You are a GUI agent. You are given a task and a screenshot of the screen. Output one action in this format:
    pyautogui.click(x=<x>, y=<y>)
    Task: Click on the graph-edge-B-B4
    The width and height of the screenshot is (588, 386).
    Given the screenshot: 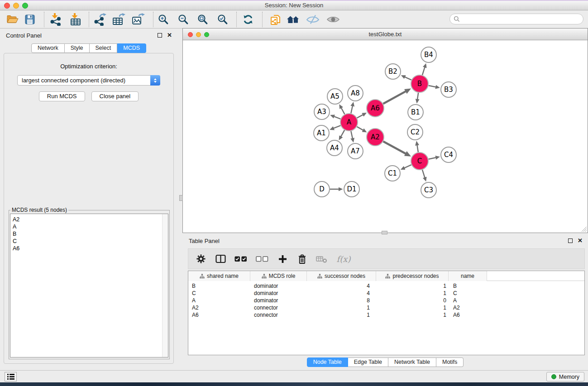 What is the action you would take?
    pyautogui.click(x=424, y=71)
    